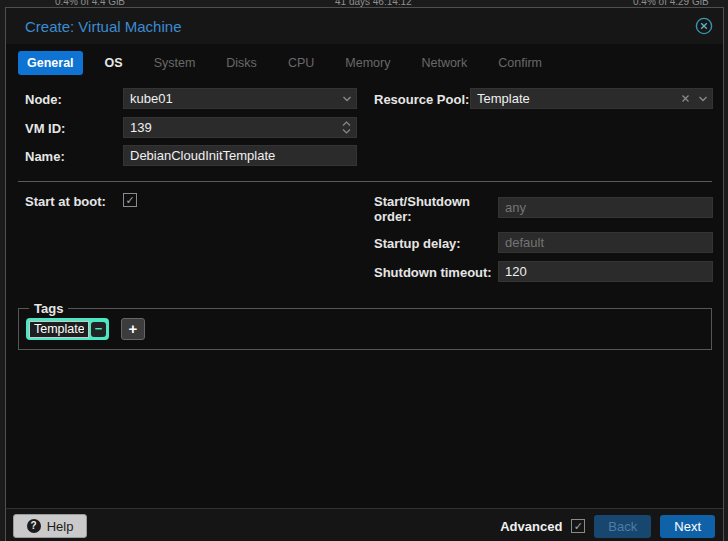 The width and height of the screenshot is (728, 541). Describe the element at coordinates (60, 526) in the screenshot. I see `help-button-label: Help` at that location.